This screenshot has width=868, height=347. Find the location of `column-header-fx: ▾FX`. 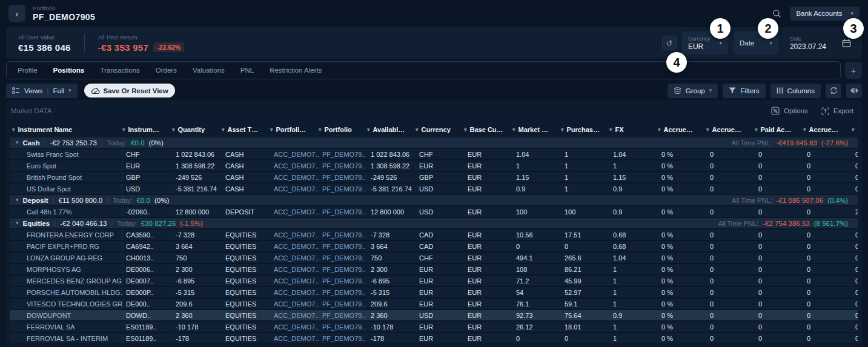

column-header-fx: ▾FX is located at coordinates (634, 130).